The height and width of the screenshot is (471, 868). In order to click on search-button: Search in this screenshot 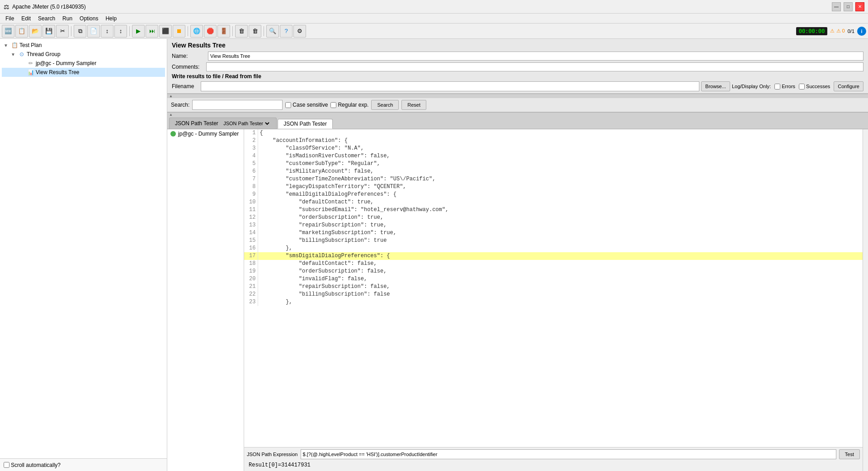, I will do `click(385, 105)`.